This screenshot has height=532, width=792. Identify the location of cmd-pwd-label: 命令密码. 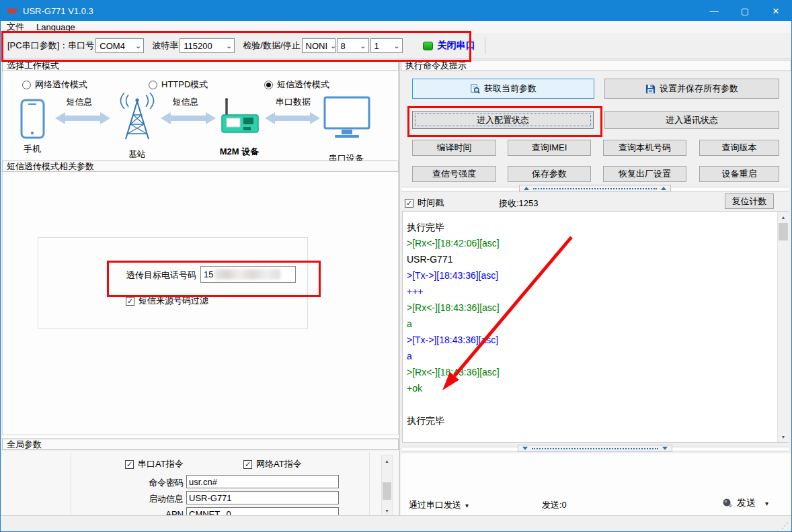
(160, 483).